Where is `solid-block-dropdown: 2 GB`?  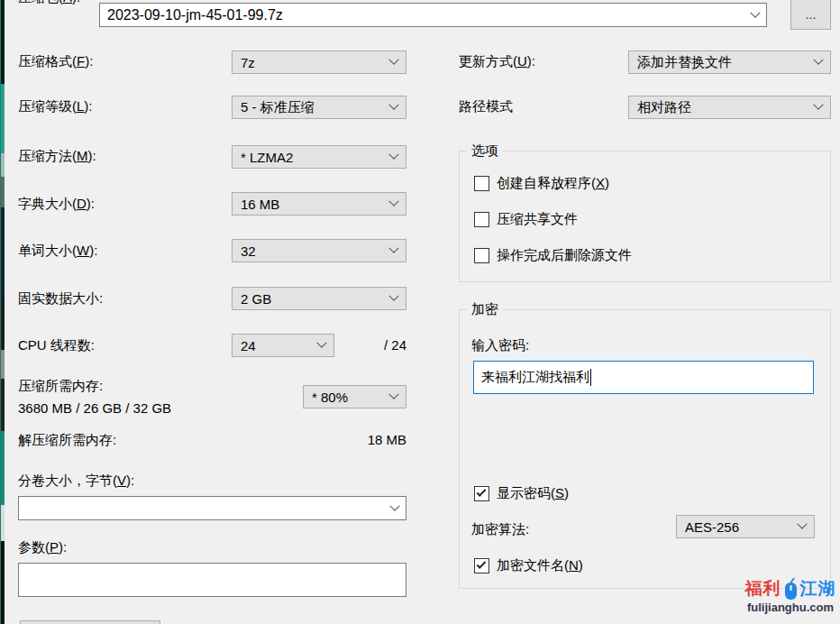 solid-block-dropdown: 2 GB is located at coordinates (319, 298).